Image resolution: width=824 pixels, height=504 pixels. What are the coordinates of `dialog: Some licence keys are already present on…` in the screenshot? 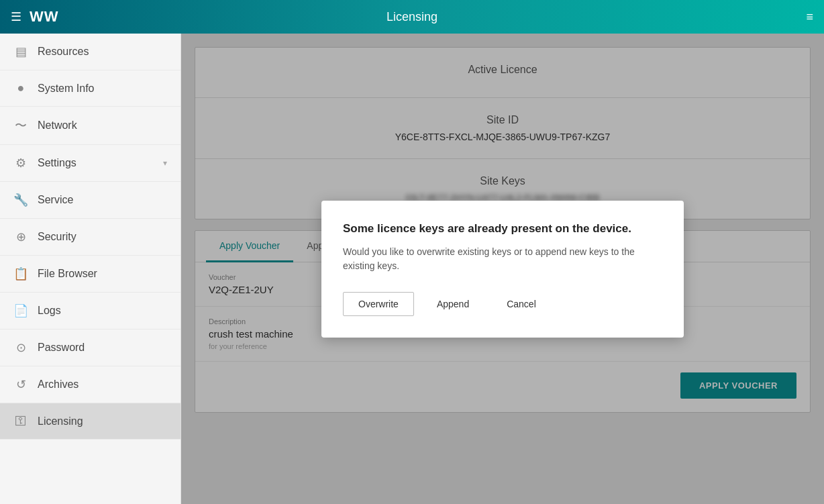 It's located at (503, 269).